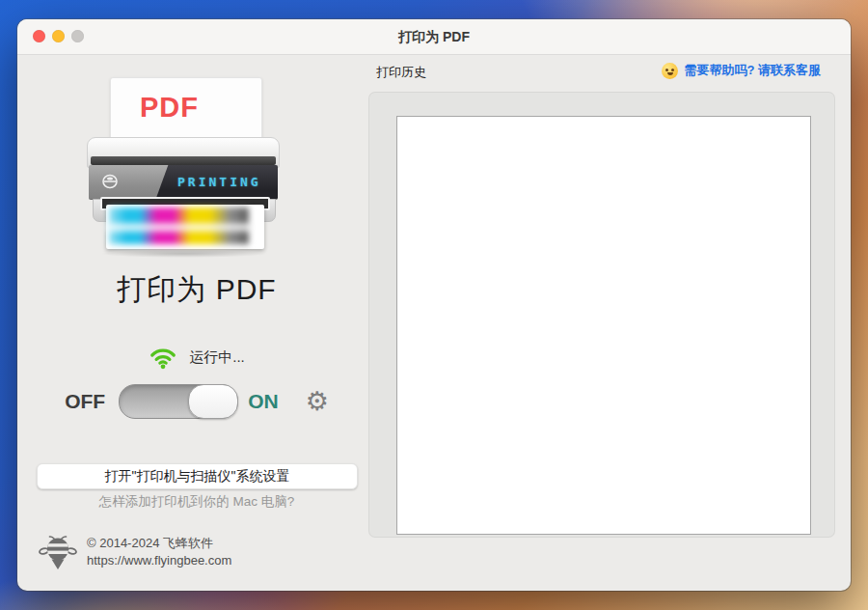 The image size is (868, 610). What do you see at coordinates (159, 543) in the screenshot?
I see `copyright-text: © 2014-2024 飞蜂软件` at bounding box center [159, 543].